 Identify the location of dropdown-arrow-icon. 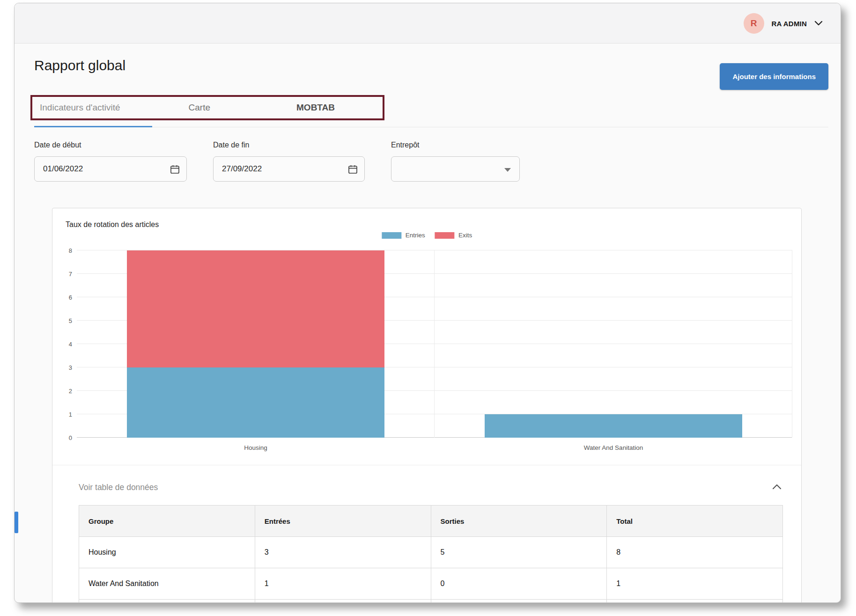
(508, 170).